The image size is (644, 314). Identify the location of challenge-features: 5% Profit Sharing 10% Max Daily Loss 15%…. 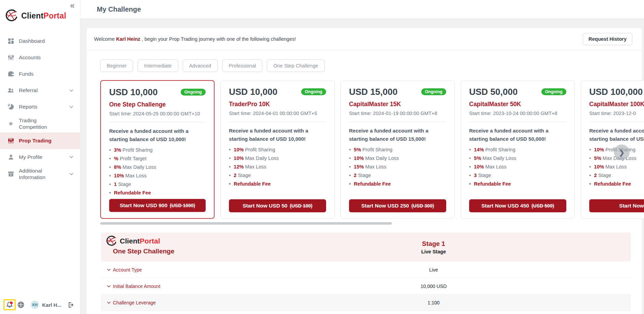
(398, 167).